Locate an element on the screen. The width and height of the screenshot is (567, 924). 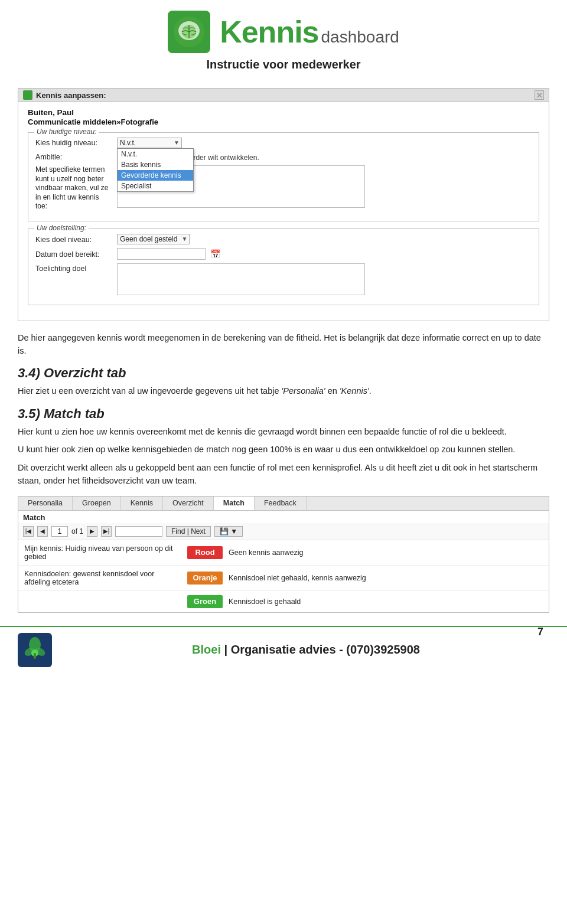
badge-oranje: Oranje is located at coordinates (205, 578).